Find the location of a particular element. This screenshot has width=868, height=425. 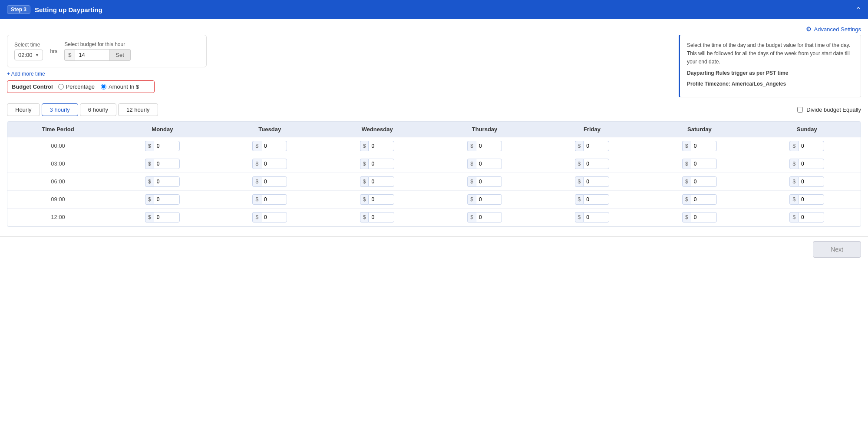

percentage-label: Percentage is located at coordinates (81, 87).